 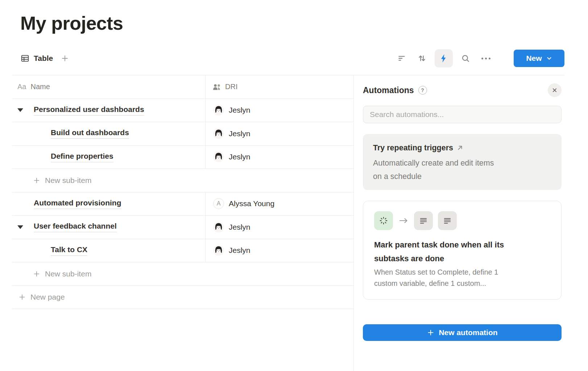 I want to click on table-header-row: Aa Name DRI, so click(x=183, y=87).